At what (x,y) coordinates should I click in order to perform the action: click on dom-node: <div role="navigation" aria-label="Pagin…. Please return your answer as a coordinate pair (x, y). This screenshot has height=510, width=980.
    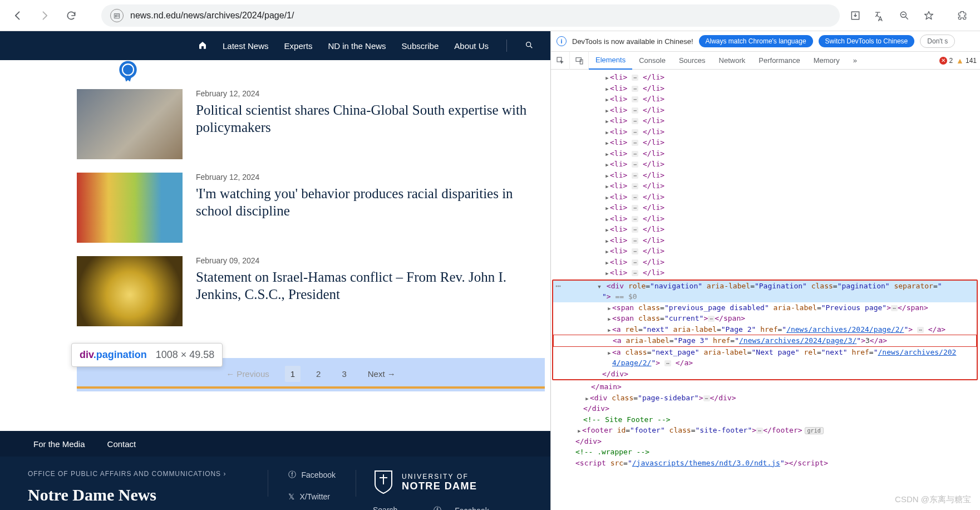
    Looking at the image, I should click on (775, 286).